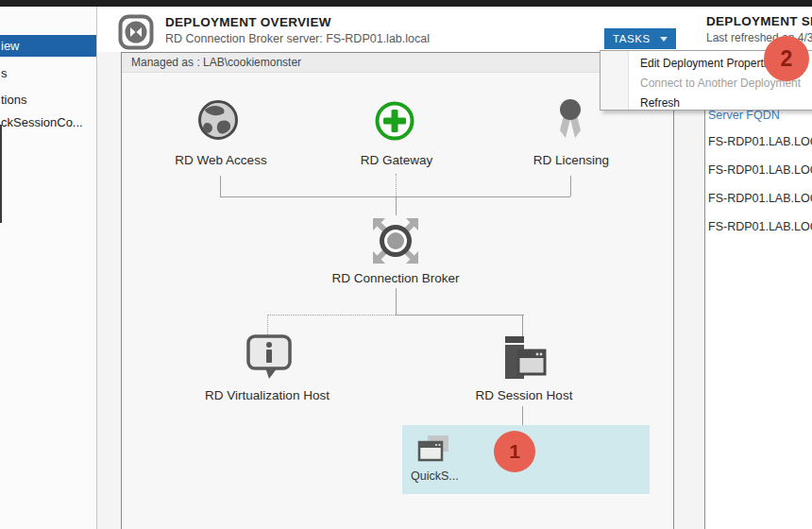 Image resolution: width=812 pixels, height=529 pixels. Describe the element at coordinates (136, 32) in the screenshot. I see `rds-deployment-icon` at that location.